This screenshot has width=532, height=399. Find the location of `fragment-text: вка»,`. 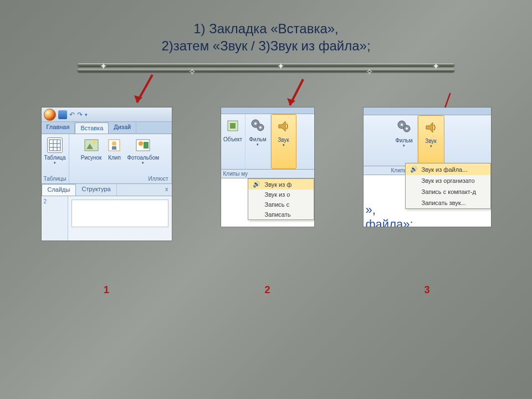

fragment-text: вка», is located at coordinates (268, 223).